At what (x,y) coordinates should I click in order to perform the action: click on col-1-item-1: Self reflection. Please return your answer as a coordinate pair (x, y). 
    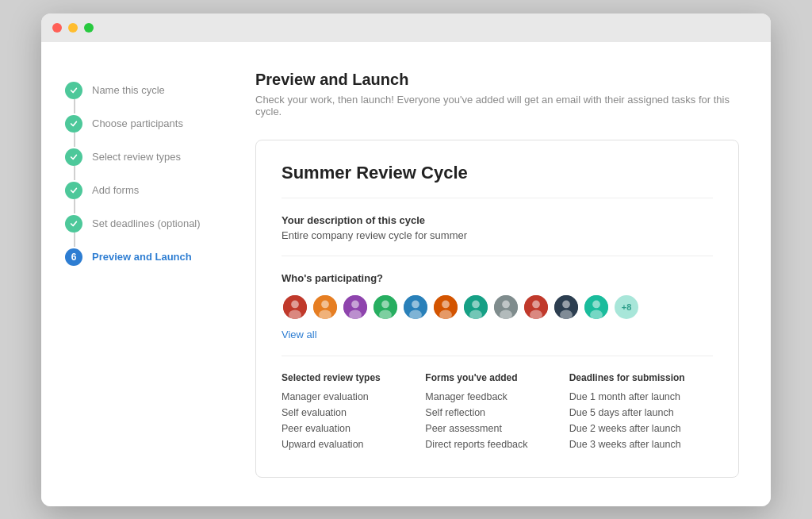
    Looking at the image, I should click on (496, 413).